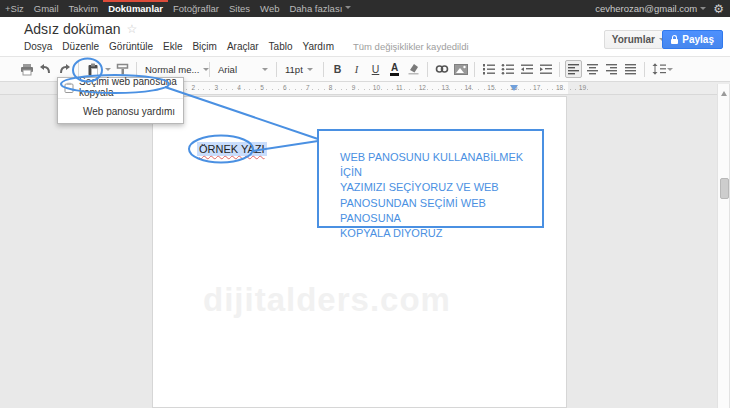 The width and height of the screenshot is (730, 408). Describe the element at coordinates (270, 8) in the screenshot. I see `topbar-item-web: Web` at that location.